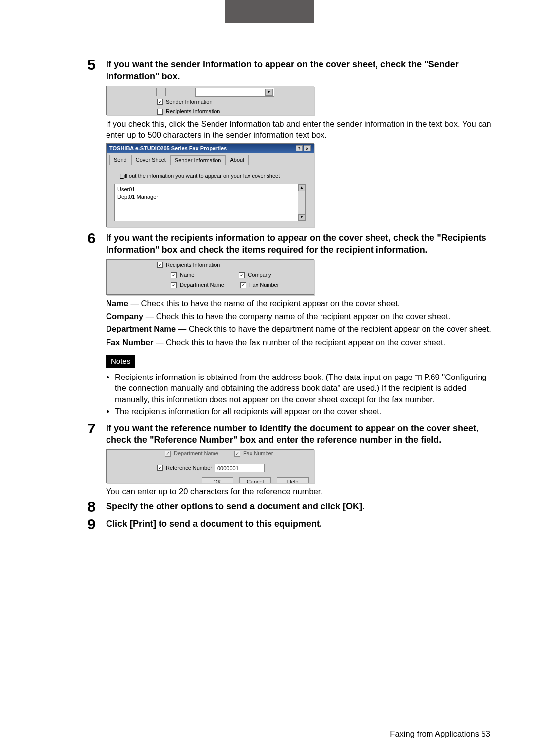 This screenshot has width=535, height=756. I want to click on step-number: 5, so click(97, 65).